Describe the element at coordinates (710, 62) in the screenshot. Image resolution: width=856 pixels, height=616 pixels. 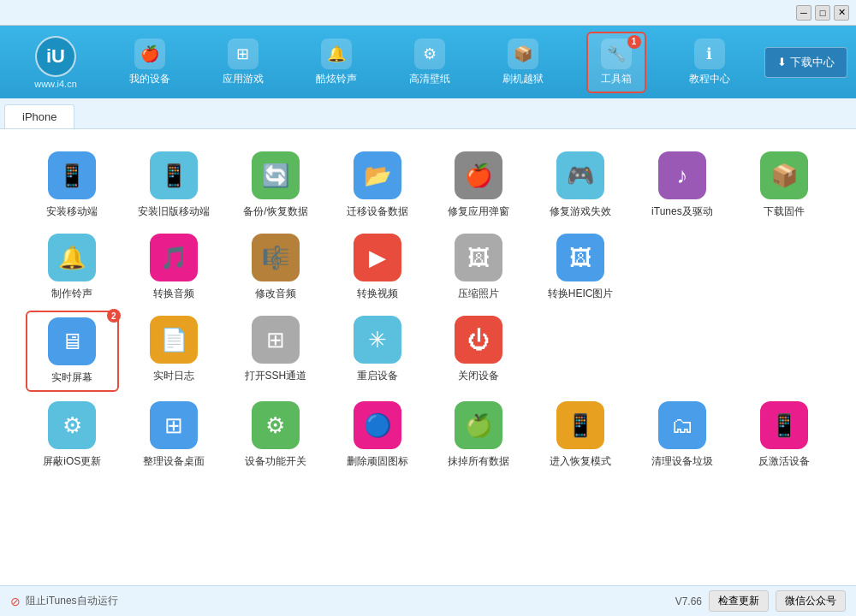
I see `nav-item-tutorial: ℹ教程中心` at that location.